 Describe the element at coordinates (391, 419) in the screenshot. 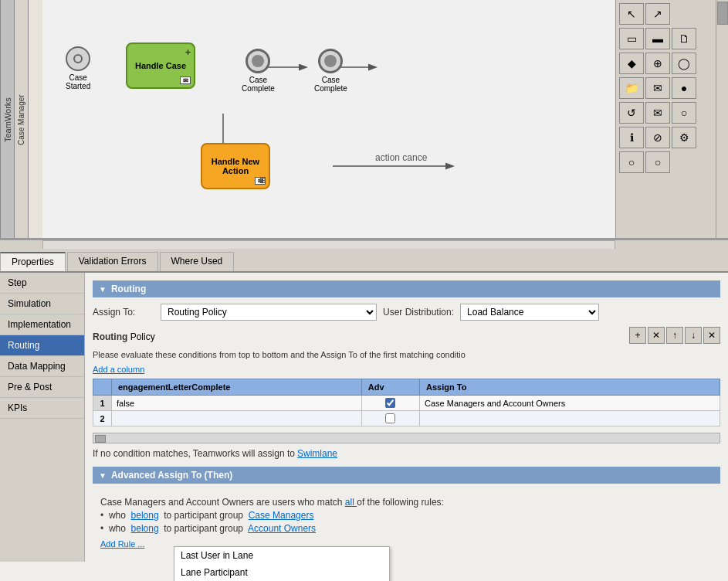

I see `row-2-adv-checkbox` at that location.